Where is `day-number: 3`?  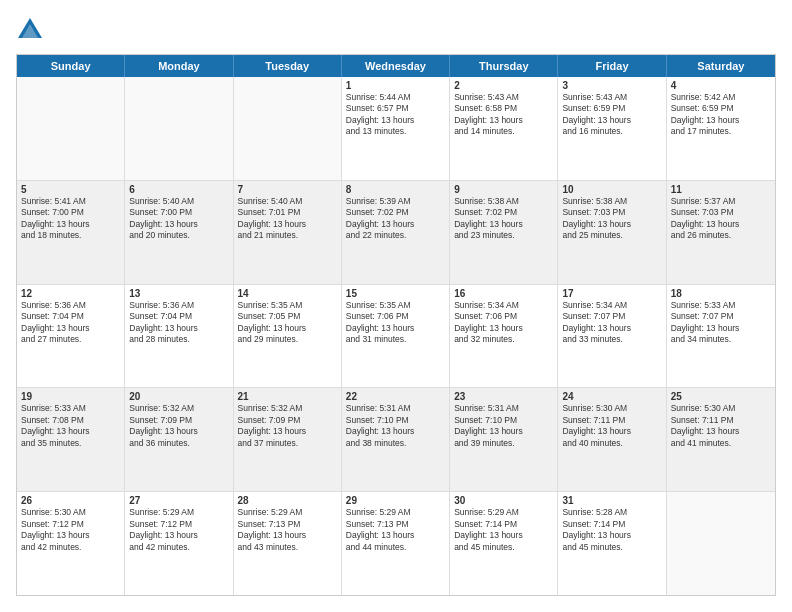
day-number: 3 is located at coordinates (612, 86).